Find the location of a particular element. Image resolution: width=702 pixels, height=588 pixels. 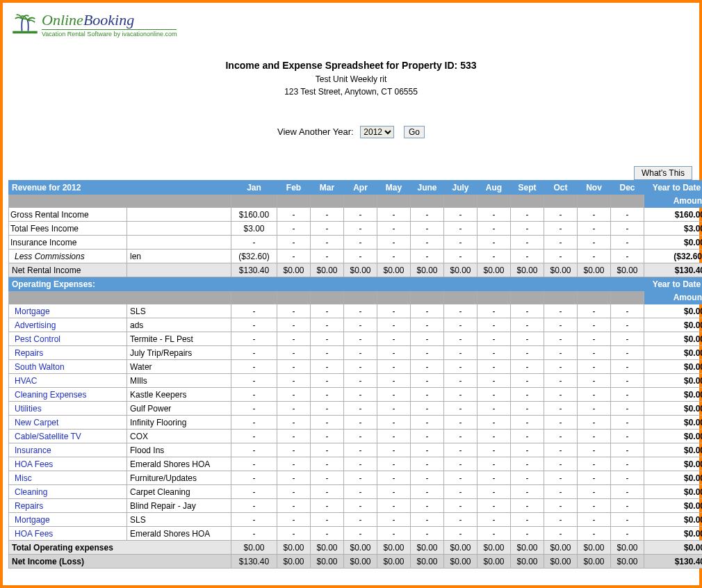

whats-this-row: What's This is located at coordinates (351, 173).